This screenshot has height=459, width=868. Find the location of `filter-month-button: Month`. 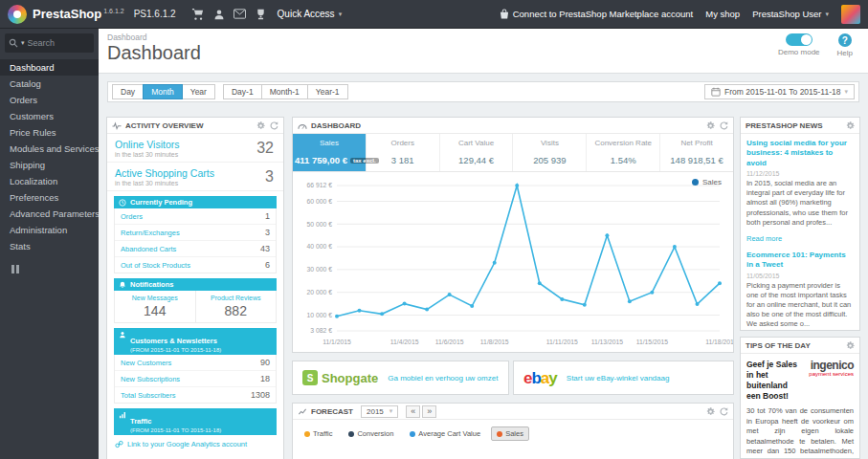

filter-month-button: Month is located at coordinates (163, 92).